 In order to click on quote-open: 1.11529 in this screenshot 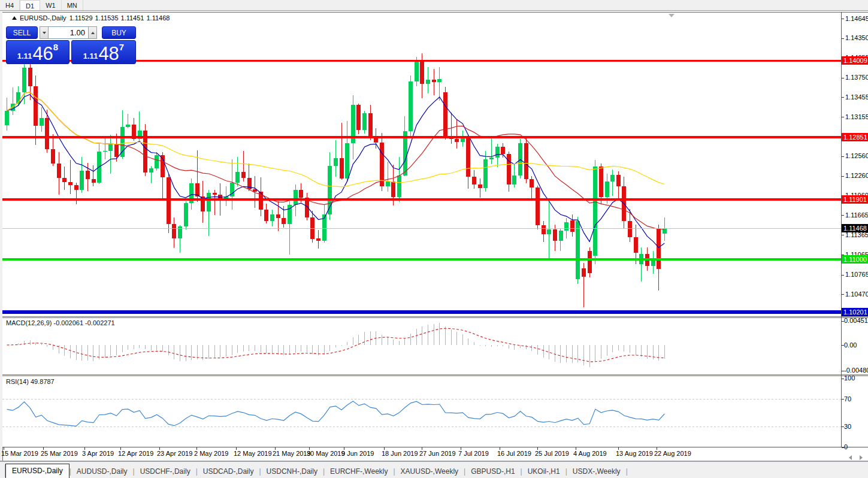, I will do `click(81, 18)`.